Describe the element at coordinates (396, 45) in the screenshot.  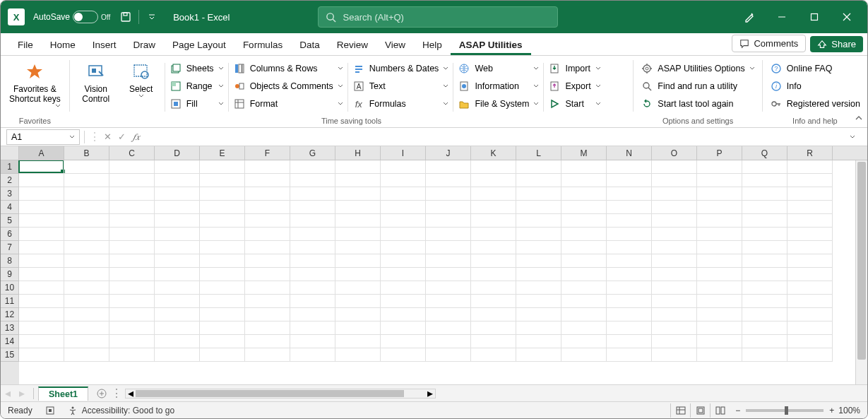
I see `tab-view: View` at that location.